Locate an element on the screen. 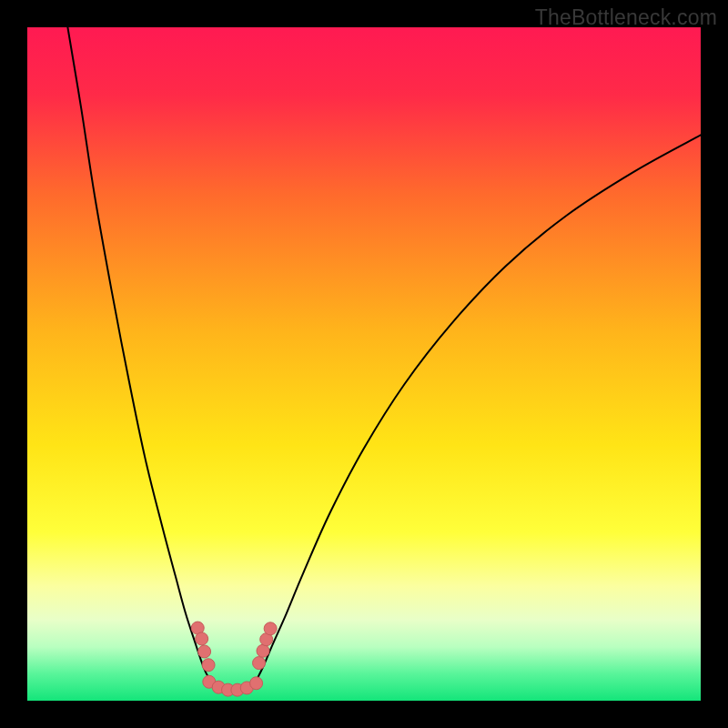 The height and width of the screenshot is (728, 728). markers-group is located at coordinates (234, 659).